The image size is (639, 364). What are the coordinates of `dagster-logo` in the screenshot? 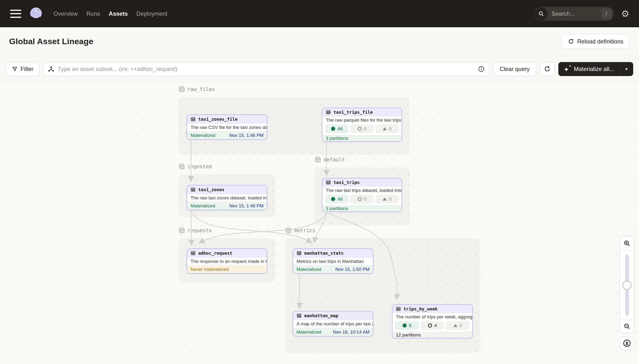 It's located at (36, 14).